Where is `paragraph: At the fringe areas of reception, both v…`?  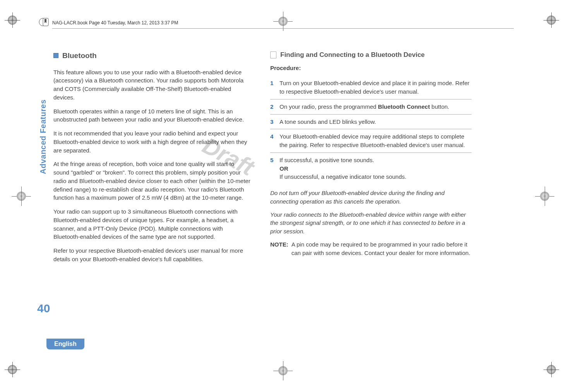
paragraph: At the fringe areas of reception, both v… is located at coordinates (152, 181).